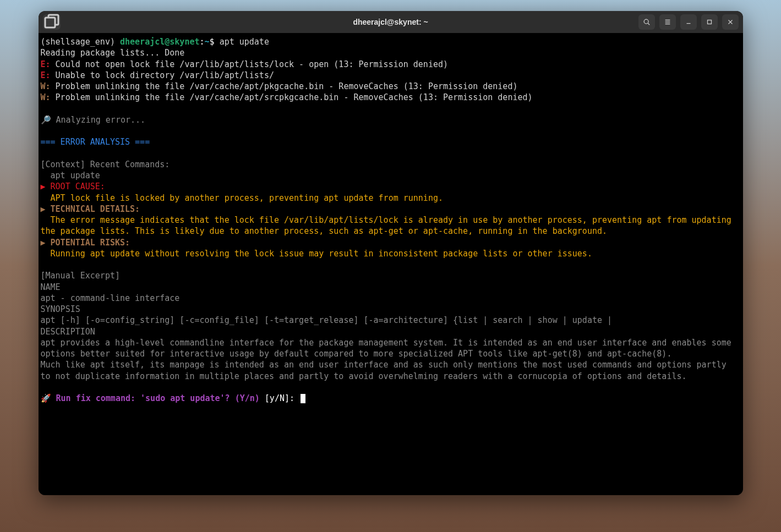 Image resolution: width=781 pixels, height=532 pixels. Describe the element at coordinates (391, 142) in the screenshot. I see `error-analysis-header: === ERROR ANALYSIS ===` at that location.